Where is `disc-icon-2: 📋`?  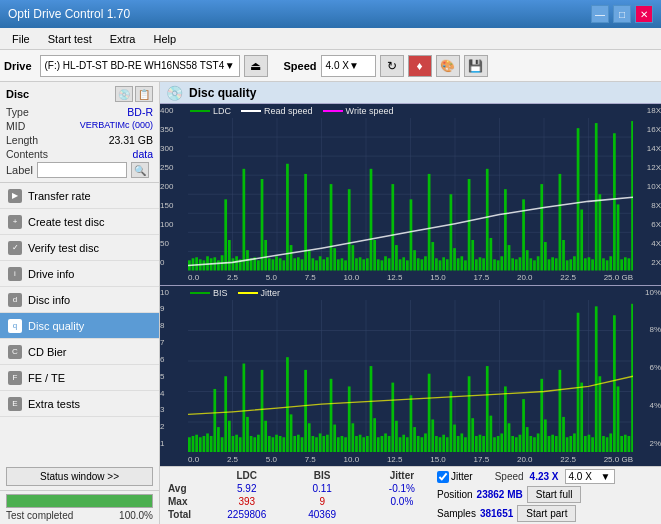
disc-icon-2: 📋 is located at coordinates (144, 94).